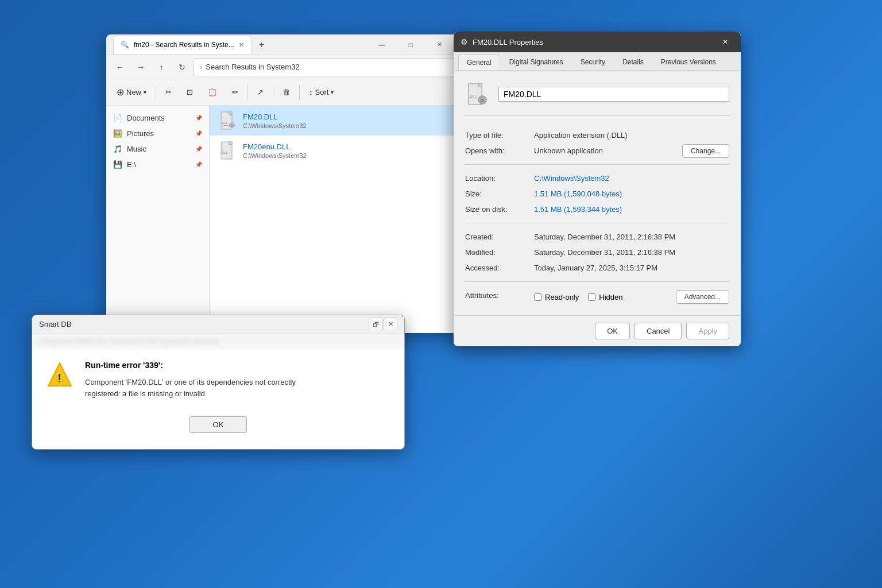 The image size is (882, 588). Describe the element at coordinates (633, 62) in the screenshot. I see `tab-details: Details` at that location.